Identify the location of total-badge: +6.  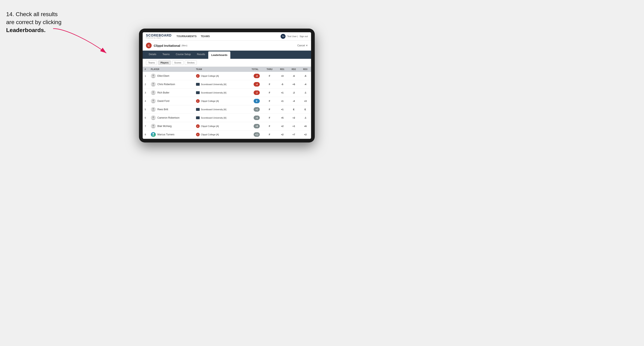
(257, 118).